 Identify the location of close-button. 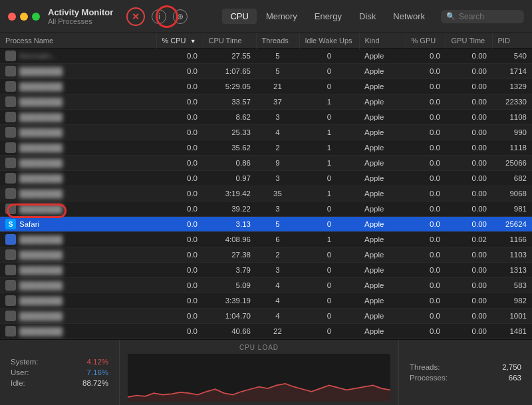
(12, 17).